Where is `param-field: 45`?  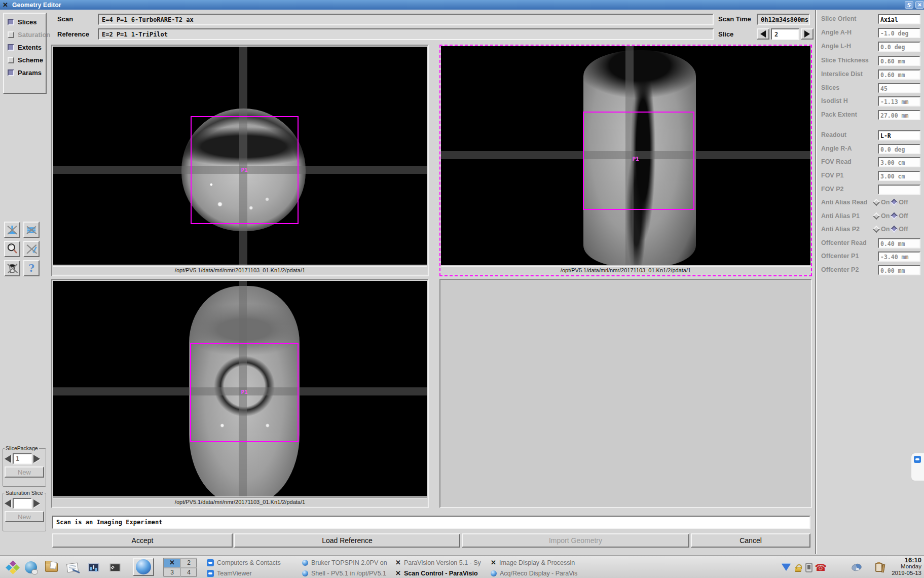
param-field: 45 is located at coordinates (899, 88).